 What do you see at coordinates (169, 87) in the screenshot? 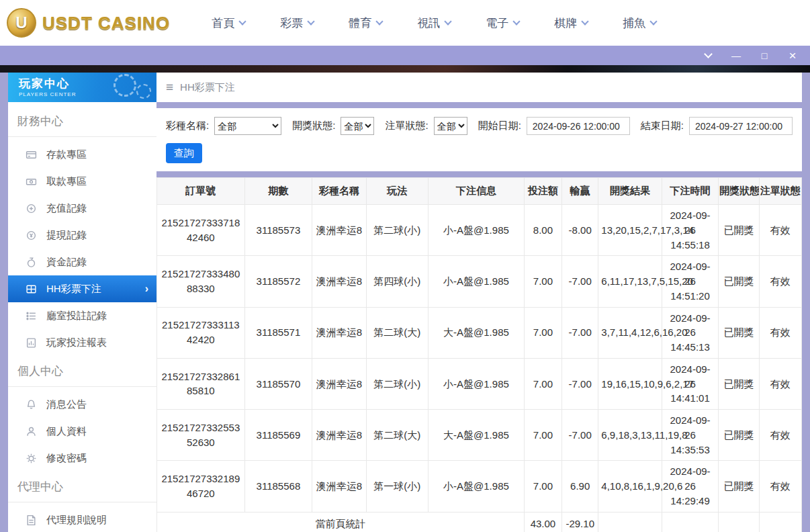
I see `hamburger-icon: ≡` at bounding box center [169, 87].